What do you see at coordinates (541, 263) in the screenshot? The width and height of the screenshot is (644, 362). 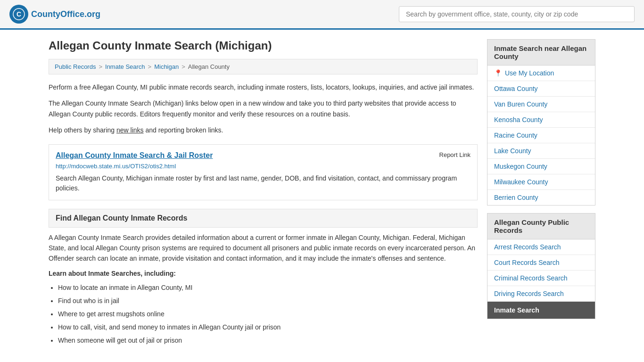 I see `sidebar-pr-link-1: Court Records Search` at bounding box center [541, 263].